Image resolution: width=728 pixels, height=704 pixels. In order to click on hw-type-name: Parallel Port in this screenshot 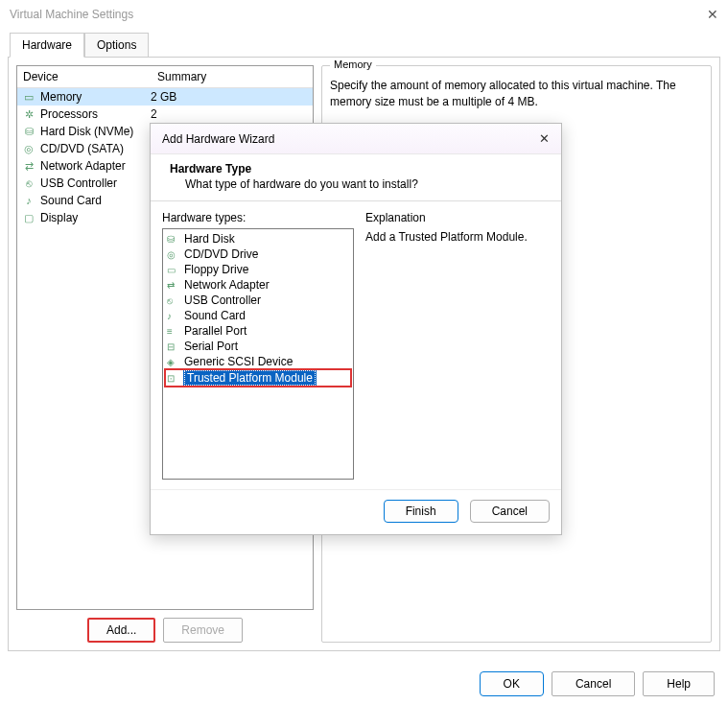, I will do `click(215, 331)`.